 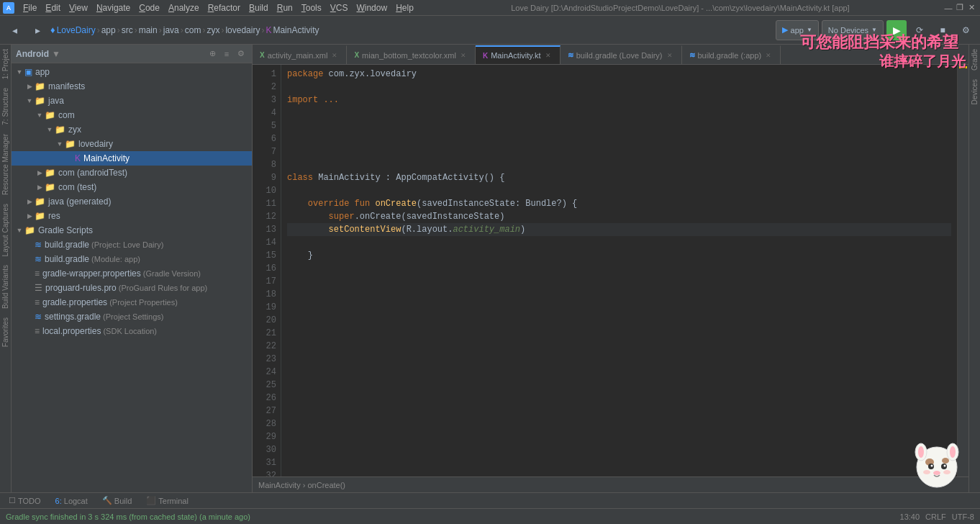 What do you see at coordinates (65, 230) in the screenshot?
I see `tree-label: Gradle Scripts` at bounding box center [65, 230].